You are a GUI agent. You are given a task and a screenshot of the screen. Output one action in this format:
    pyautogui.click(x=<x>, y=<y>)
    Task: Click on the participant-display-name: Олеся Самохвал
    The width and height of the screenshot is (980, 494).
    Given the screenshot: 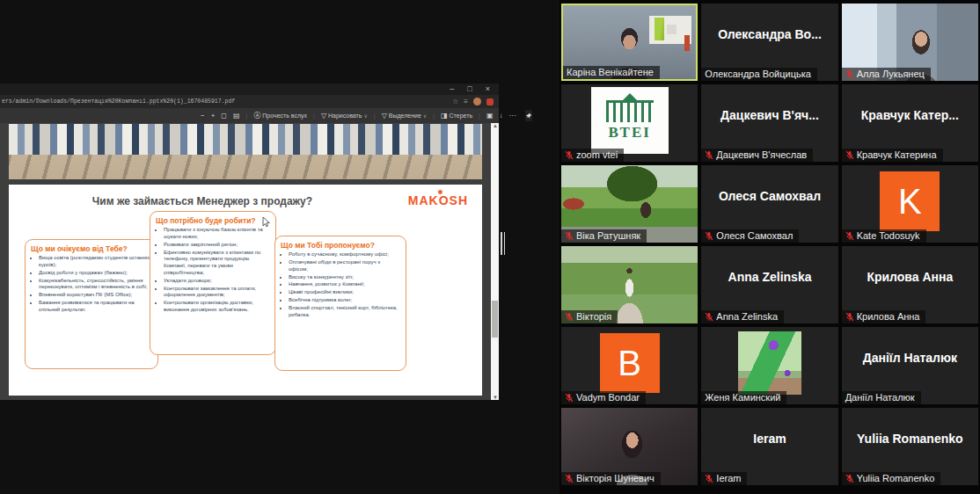 What is the action you would take?
    pyautogui.click(x=769, y=196)
    